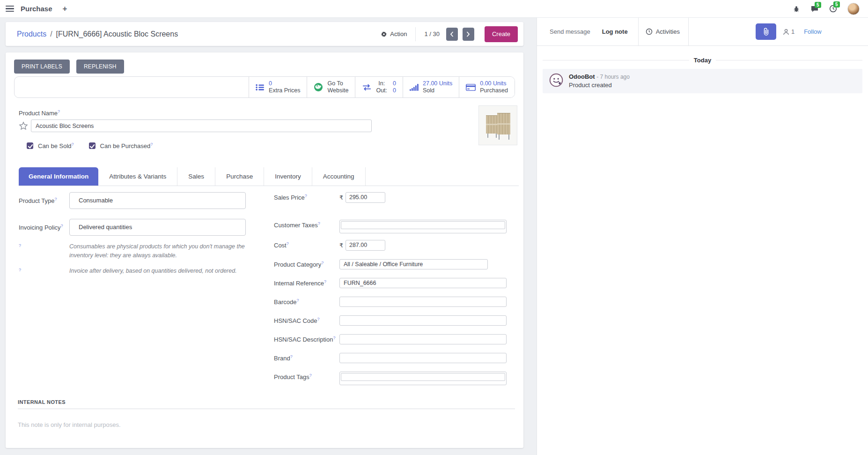  I want to click on units-purchased-stat-button: 0.00 UnitsPurchased, so click(487, 87).